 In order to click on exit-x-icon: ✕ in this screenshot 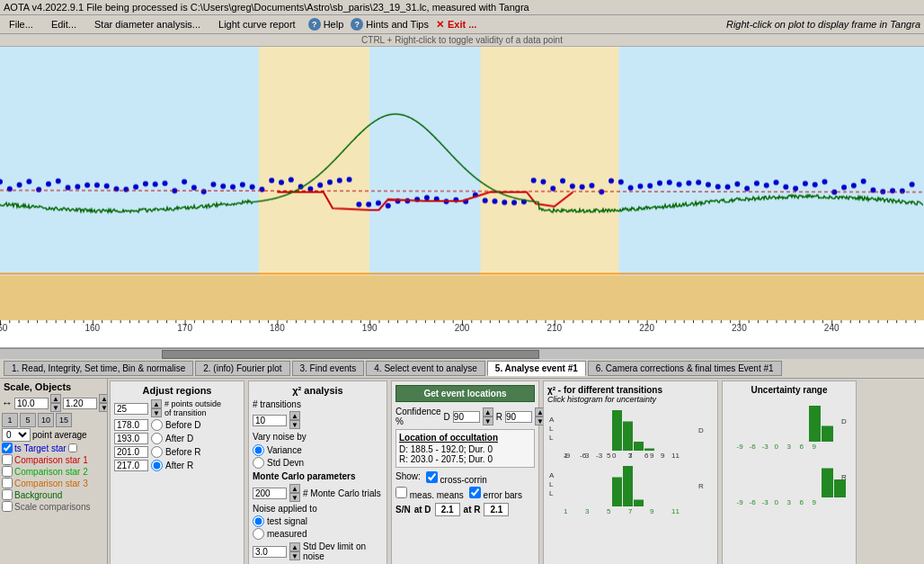, I will do `click(440, 25)`.